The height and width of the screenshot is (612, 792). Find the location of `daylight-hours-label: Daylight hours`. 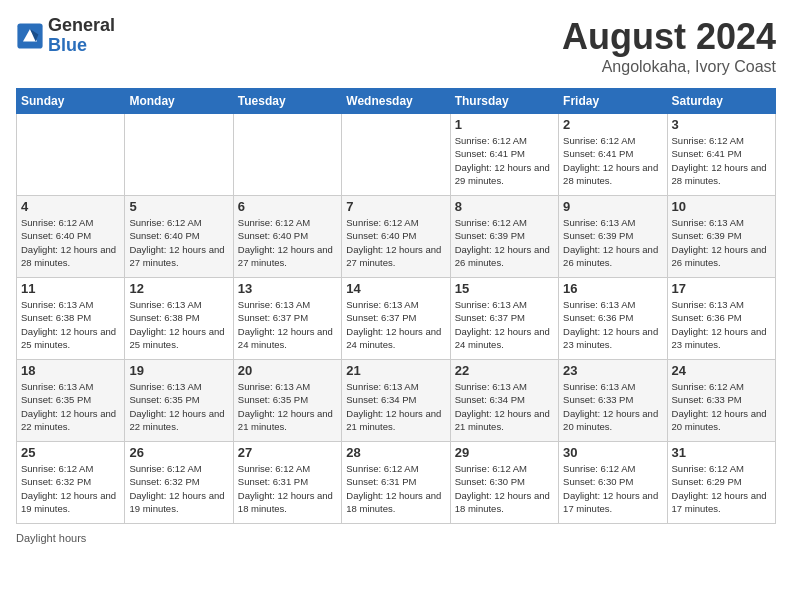

daylight-hours-label: Daylight hours is located at coordinates (51, 538).